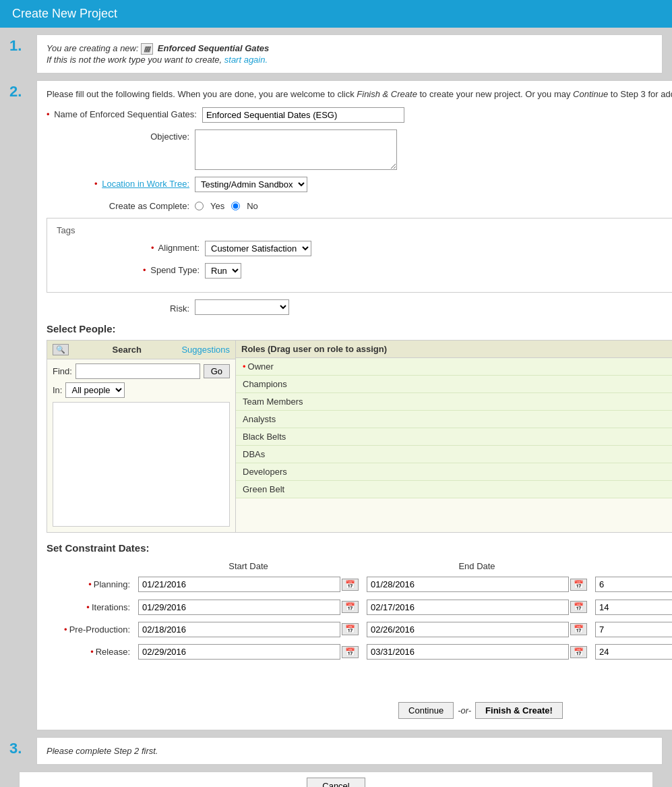 Image resolution: width=672 pixels, height=787 pixels. I want to click on complete-yes-radio, so click(200, 206).